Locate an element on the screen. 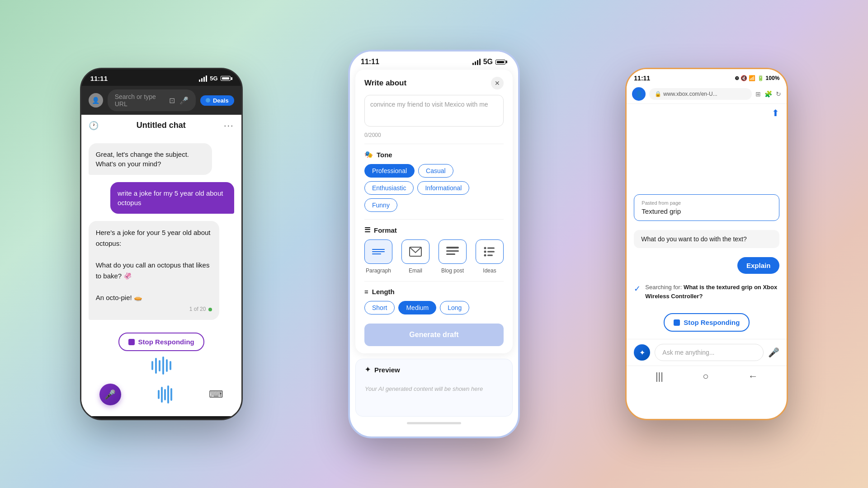  ideas-icon-box is located at coordinates (490, 252).